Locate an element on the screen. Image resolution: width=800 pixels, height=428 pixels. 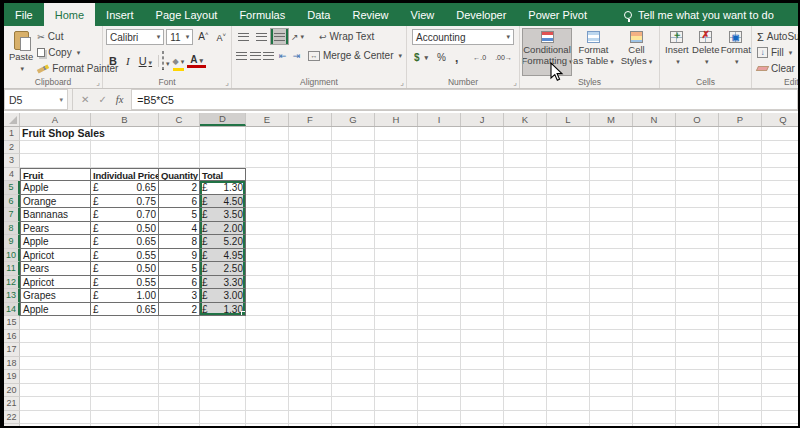
cell-M1 is located at coordinates (612, 134).